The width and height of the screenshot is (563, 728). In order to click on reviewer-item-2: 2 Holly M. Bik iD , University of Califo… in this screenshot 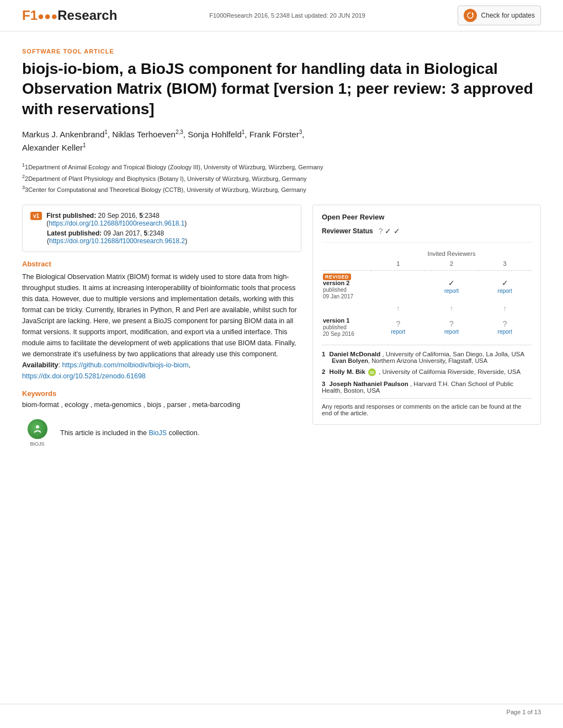, I will do `click(427, 372)`.